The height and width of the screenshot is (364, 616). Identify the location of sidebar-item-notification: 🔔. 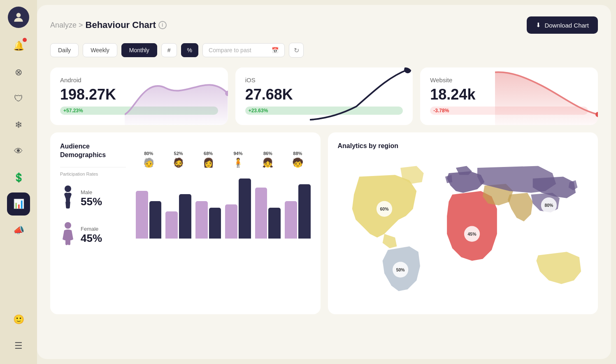
(19, 46).